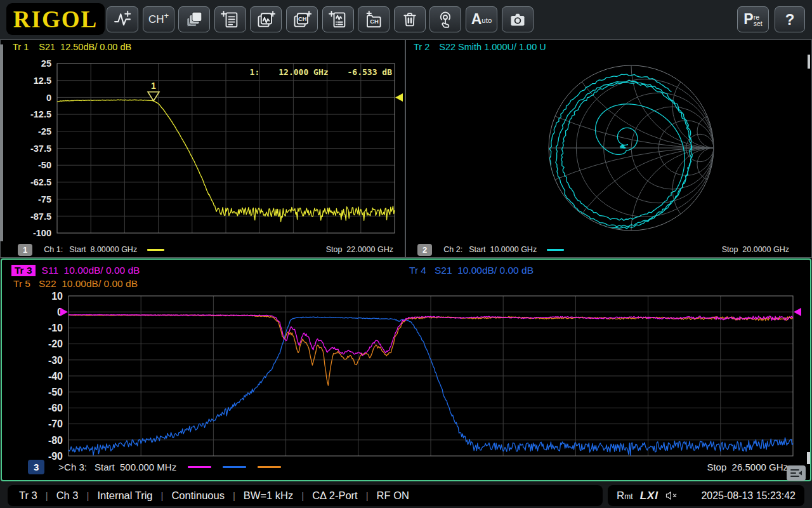 This screenshot has width=812, height=508. Describe the element at coordinates (156, 250) in the screenshot. I see `trace1-color-swatch` at that location.